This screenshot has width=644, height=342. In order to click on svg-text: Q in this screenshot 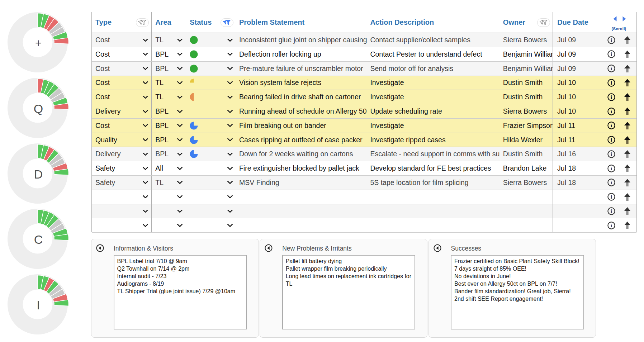, I will do `click(38, 109)`.